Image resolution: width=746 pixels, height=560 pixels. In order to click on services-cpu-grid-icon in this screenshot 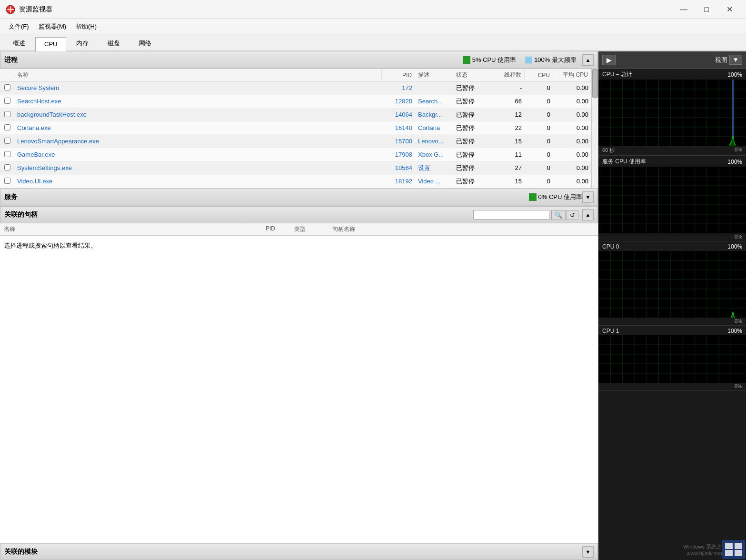, I will do `click(533, 197)`.